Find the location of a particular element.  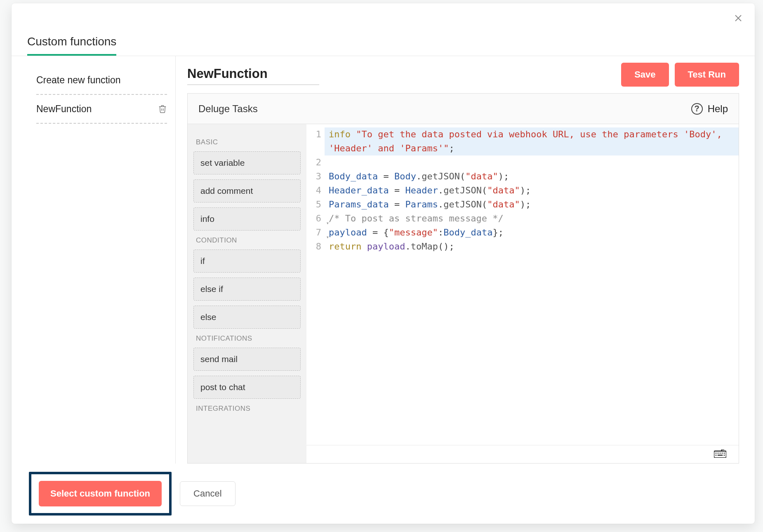

task-card: set variable is located at coordinates (247, 163).